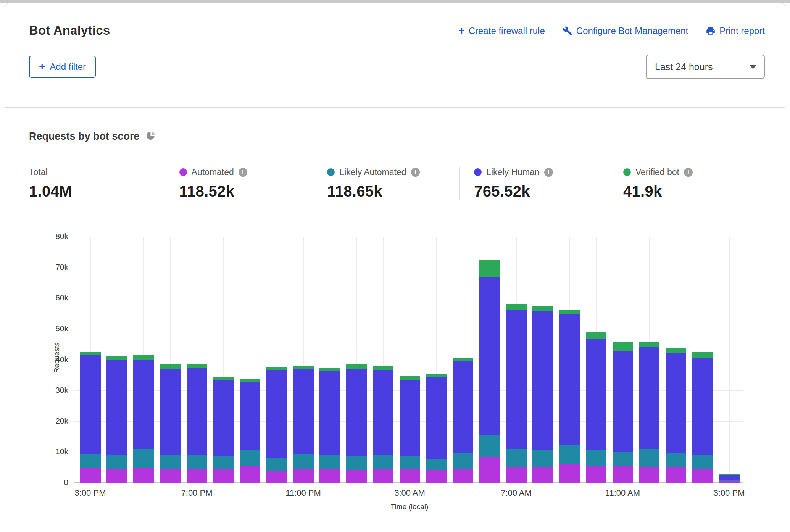 The image size is (790, 532). Describe the element at coordinates (63, 67) in the screenshot. I see `add-filter-button: + Add filter` at that location.